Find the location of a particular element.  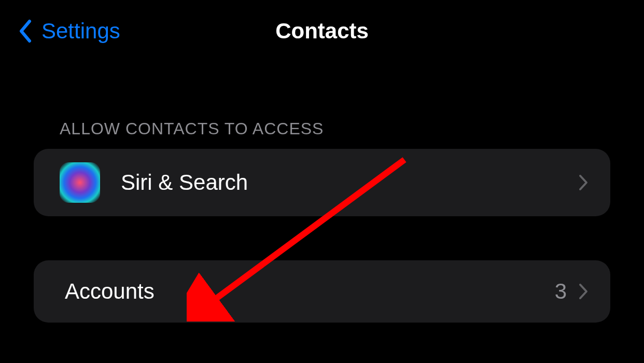

back-label: Settings is located at coordinates (81, 31).